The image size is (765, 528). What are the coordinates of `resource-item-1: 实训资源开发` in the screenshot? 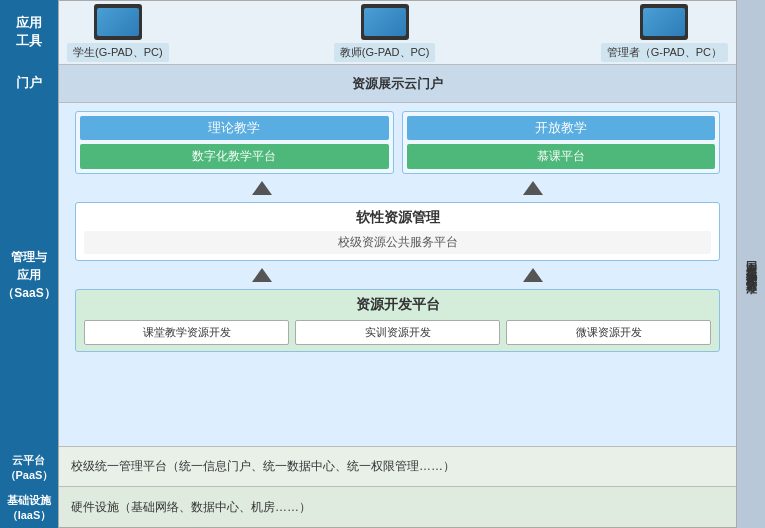 It's located at (398, 332).